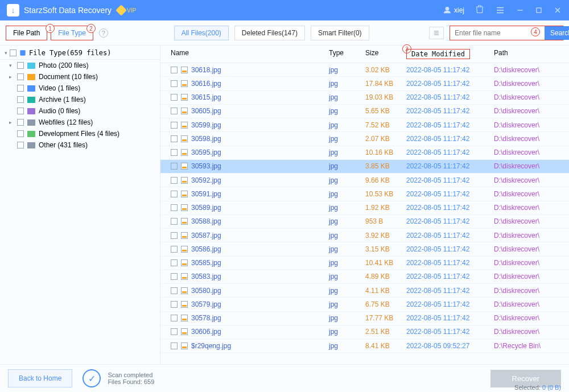 This screenshot has height=392, width=569. I want to click on tree-item: Audio (0 files), so click(80, 111).